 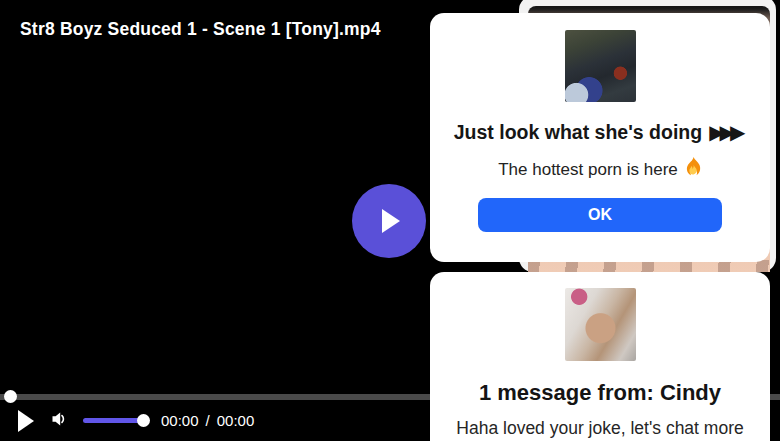 I want to click on big-play-button, so click(x=389, y=221).